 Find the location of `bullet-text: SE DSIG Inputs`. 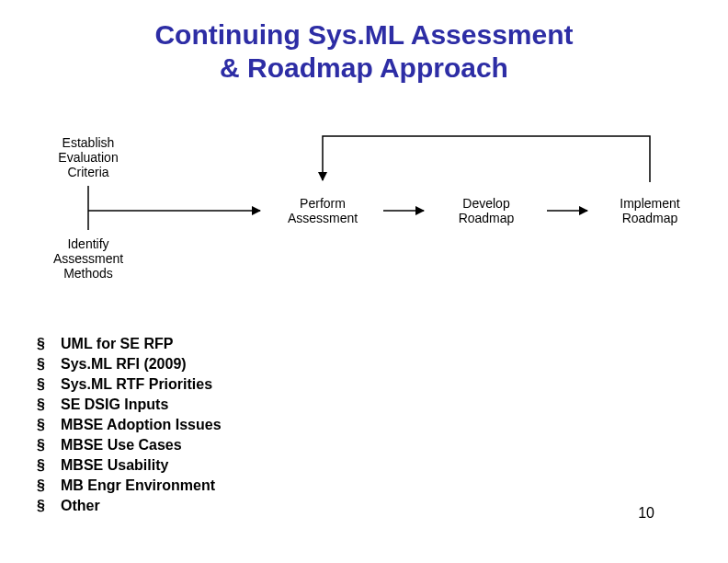

bullet-text: SE DSIG Inputs is located at coordinates (114, 405).